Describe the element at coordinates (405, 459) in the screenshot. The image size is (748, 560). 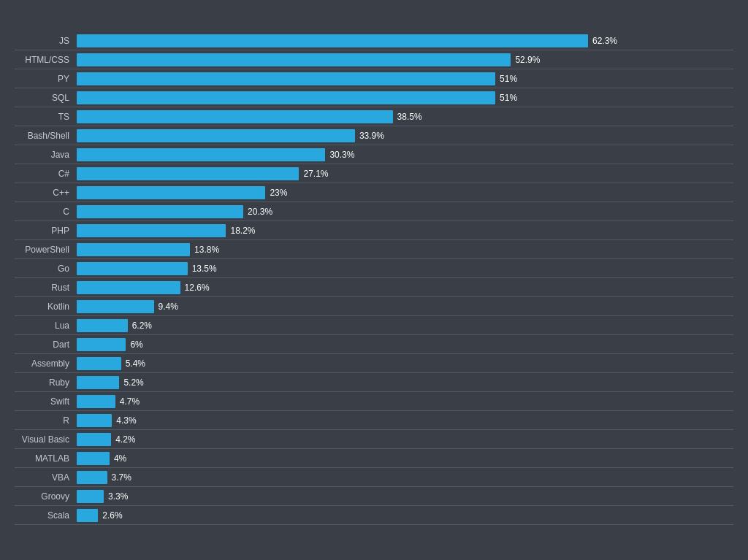
I see `bar-area: 4%` at that location.